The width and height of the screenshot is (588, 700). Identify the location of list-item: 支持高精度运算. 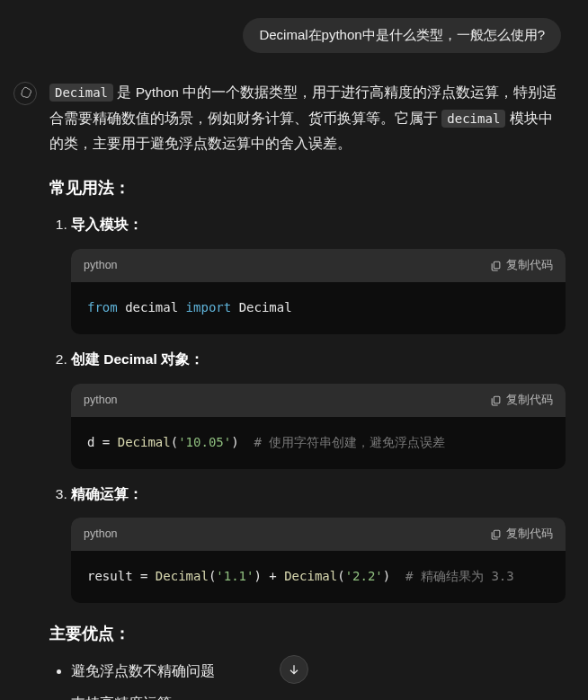
(318, 696).